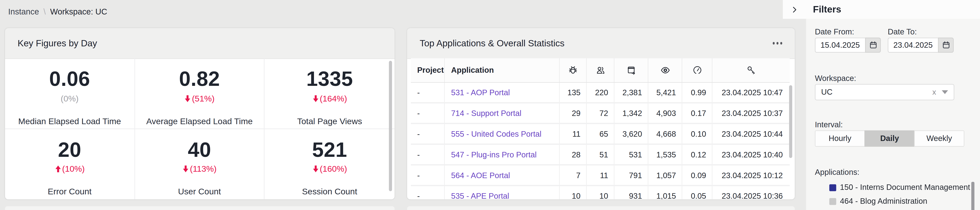 The height and width of the screenshot is (210, 980). Describe the element at coordinates (751, 113) in the screenshot. I see `last-activity-cell: 23.04.2025 10:37` at that location.